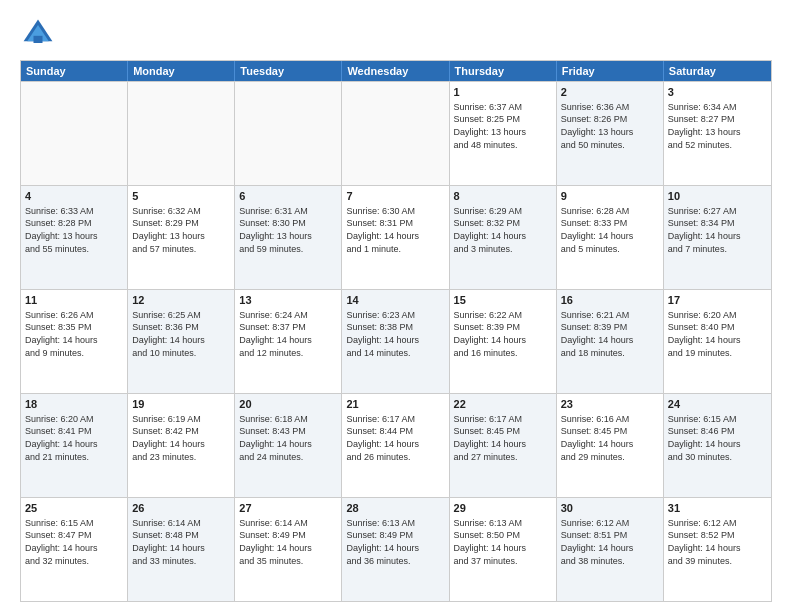 This screenshot has width=792, height=612. What do you see at coordinates (74, 71) in the screenshot?
I see `calendar-header-cell: Sunday` at bounding box center [74, 71].